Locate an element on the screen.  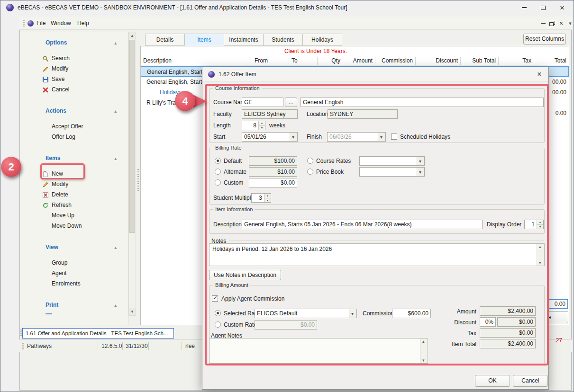
sidebar-item-label: Move Up is located at coordinates (63, 215).